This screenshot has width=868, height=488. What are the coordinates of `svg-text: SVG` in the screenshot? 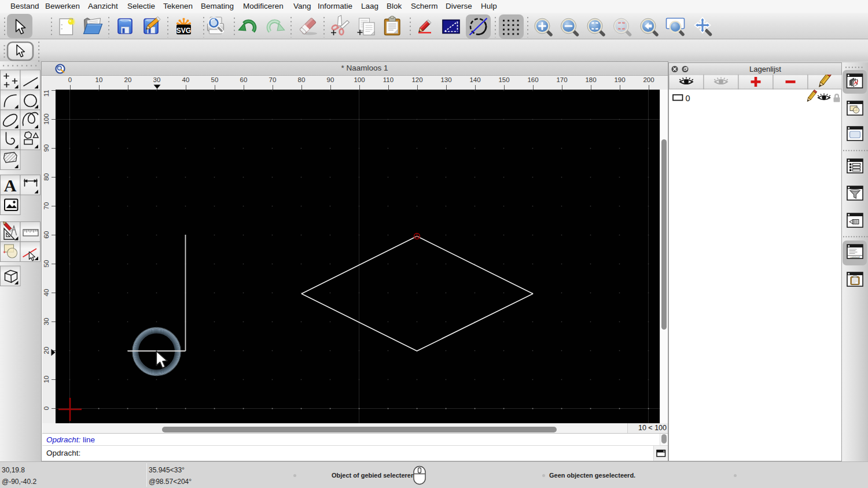 It's located at (184, 31).